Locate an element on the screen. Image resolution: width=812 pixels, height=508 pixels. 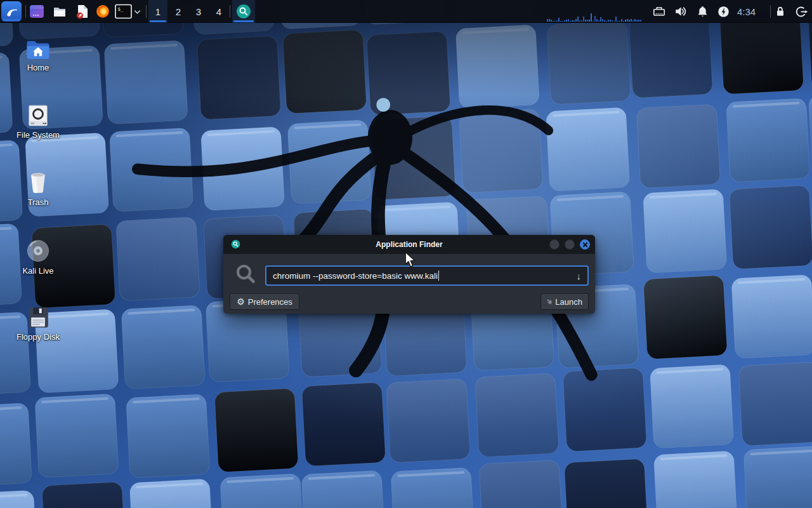
gear-icon: ⚙ is located at coordinates (241, 302).